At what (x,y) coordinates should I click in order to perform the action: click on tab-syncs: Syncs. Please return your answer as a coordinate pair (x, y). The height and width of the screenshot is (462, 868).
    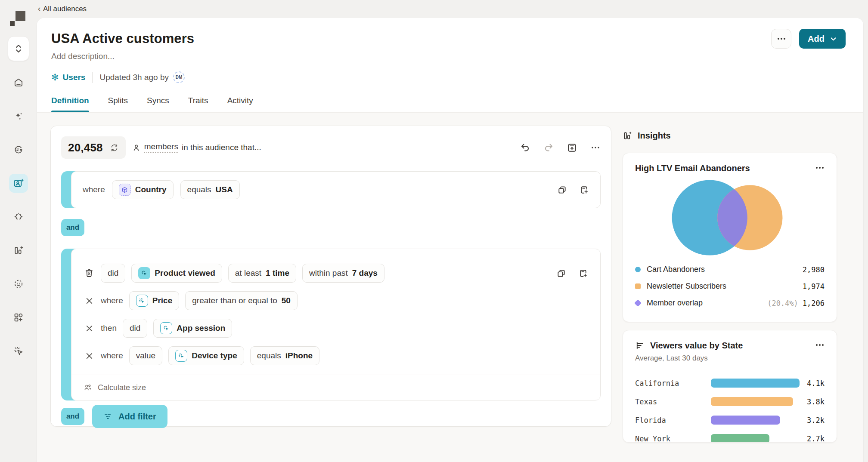
    Looking at the image, I should click on (158, 104).